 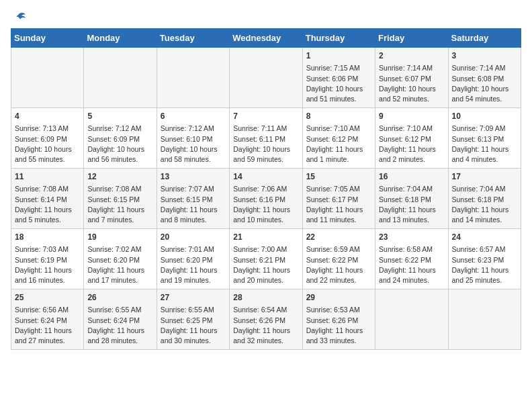 What do you see at coordinates (40, 280) in the screenshot?
I see `day-info-line: and 16 minutes.` at bounding box center [40, 280].